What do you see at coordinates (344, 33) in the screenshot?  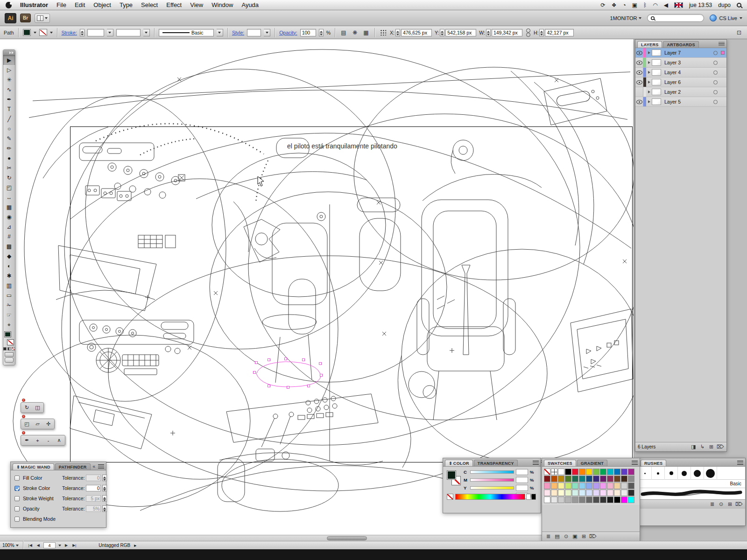 I see `document-setup-icon: ▤` at bounding box center [344, 33].